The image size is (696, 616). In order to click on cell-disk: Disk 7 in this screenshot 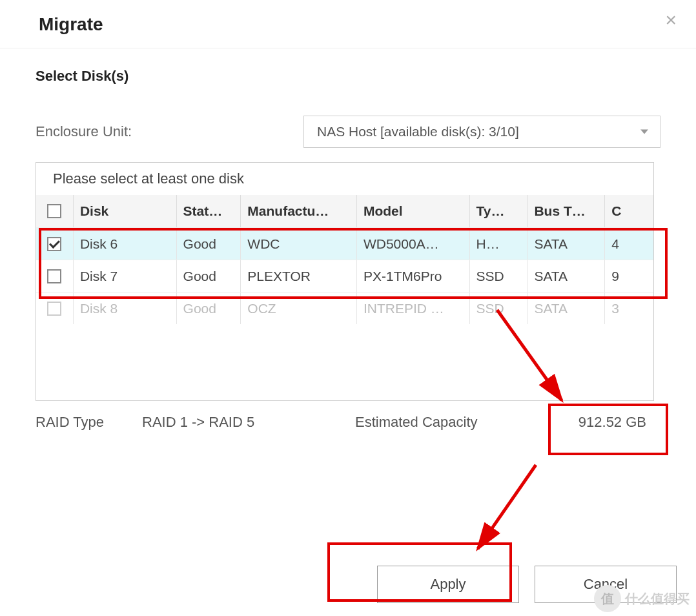, I will do `click(125, 276)`.